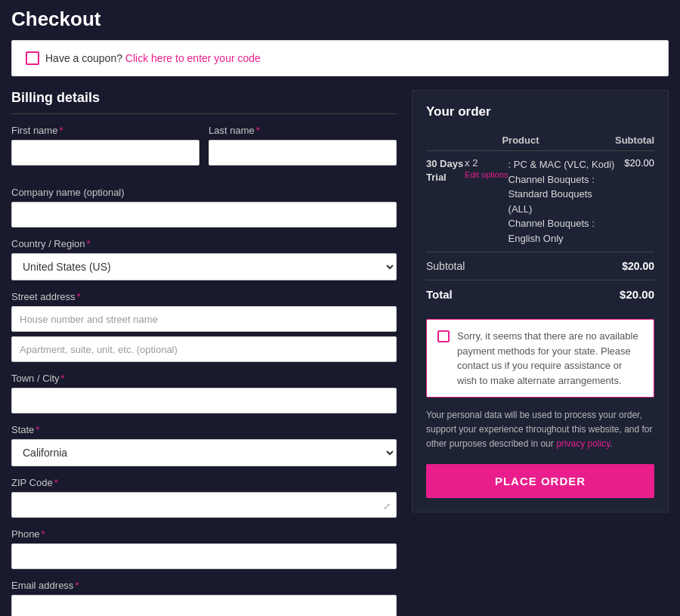 This screenshot has height=616, width=680. Describe the element at coordinates (487, 202) in the screenshot. I see `product-qty: x 2 Edit options` at that location.